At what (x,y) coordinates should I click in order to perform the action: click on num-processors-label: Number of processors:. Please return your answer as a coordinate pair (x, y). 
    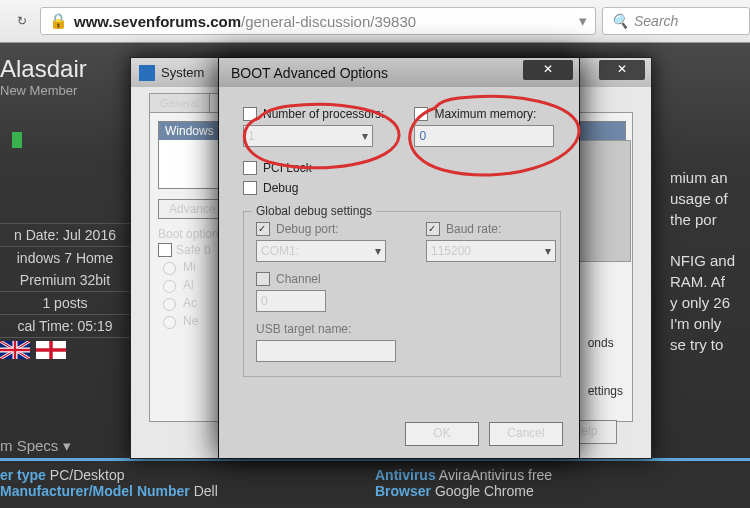
    Looking at the image, I should click on (324, 114).